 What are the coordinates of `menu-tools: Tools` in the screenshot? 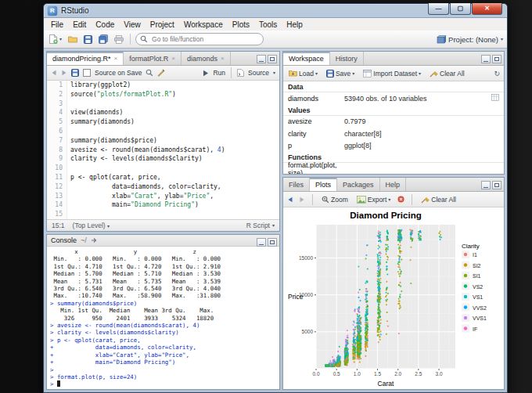 It's located at (268, 25).